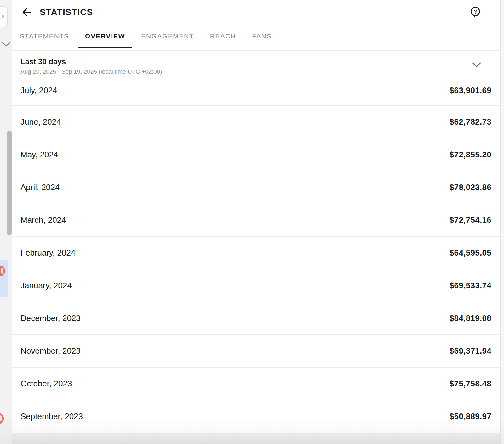 The image size is (504, 444). I want to click on row-amount: $75,758.48, so click(471, 384).